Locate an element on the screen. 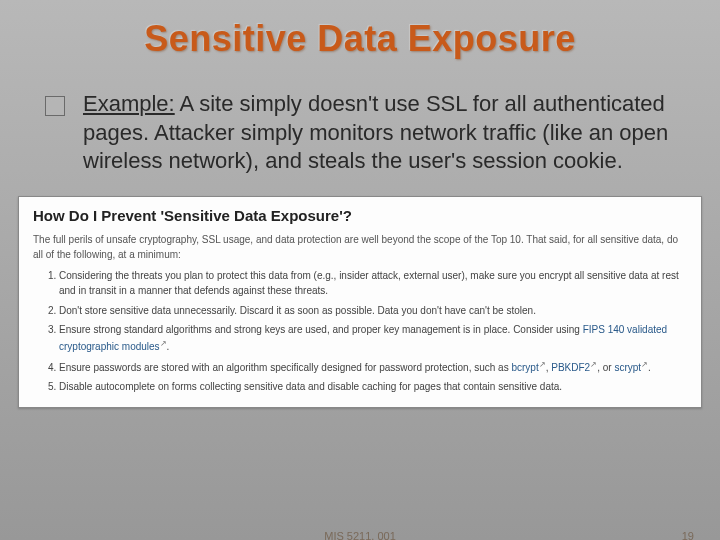 The image size is (720, 540). list-item: Ensure passwords are stored with an algo… is located at coordinates (373, 368).